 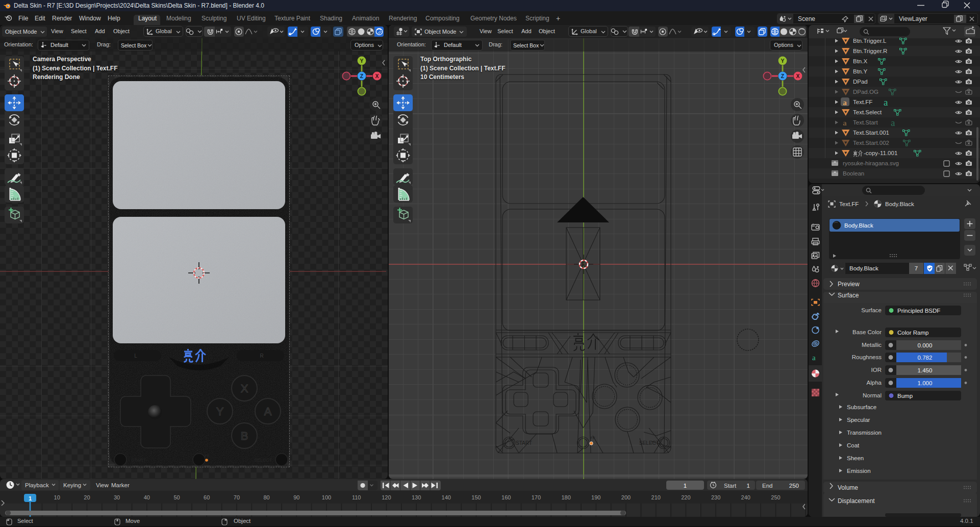 I want to click on svg-text: 200, so click(x=626, y=497).